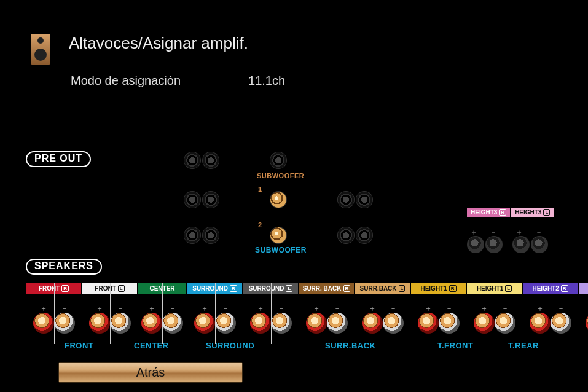 The height and width of the screenshot is (392, 588). Describe the element at coordinates (532, 213) in the screenshot. I see `height3-l-tab: HEIGHT3 L` at that location.